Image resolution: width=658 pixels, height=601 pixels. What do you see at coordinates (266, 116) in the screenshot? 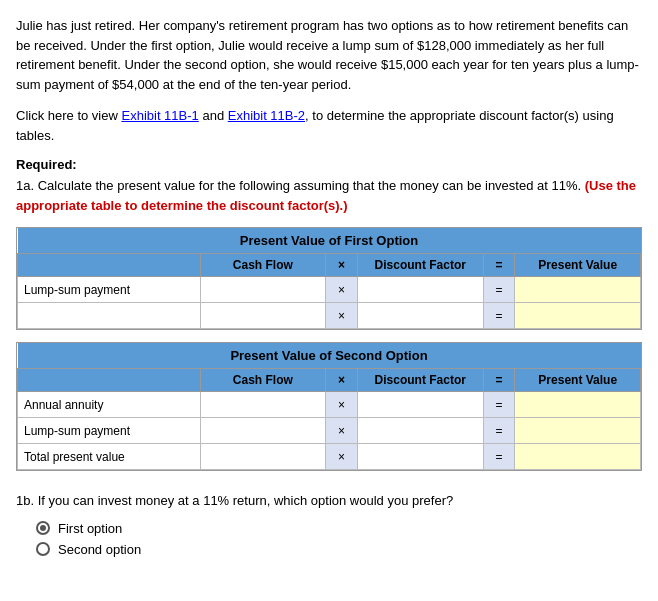
I see `exhibit2-link: Exhibit 11B-2` at bounding box center [266, 116].